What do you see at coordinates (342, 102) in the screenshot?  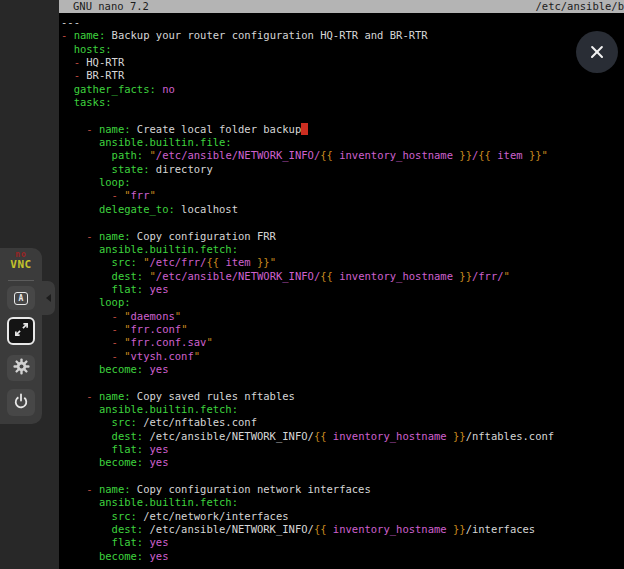 I see `code-line: tasks:` at bounding box center [342, 102].